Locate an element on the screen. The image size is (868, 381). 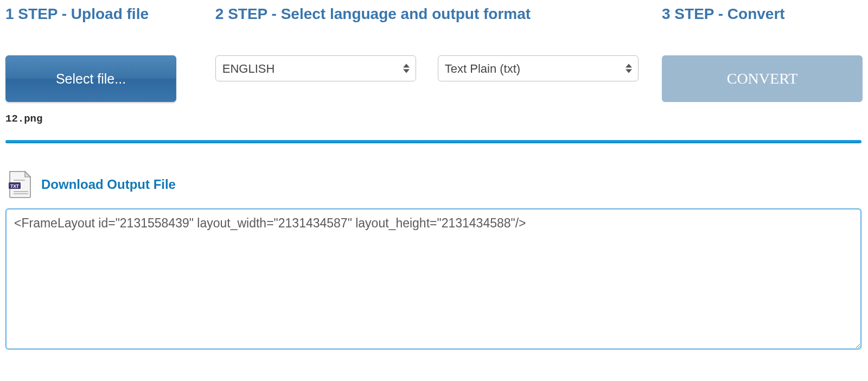
step-3-header: 3 STEP - Convert is located at coordinates (762, 14).